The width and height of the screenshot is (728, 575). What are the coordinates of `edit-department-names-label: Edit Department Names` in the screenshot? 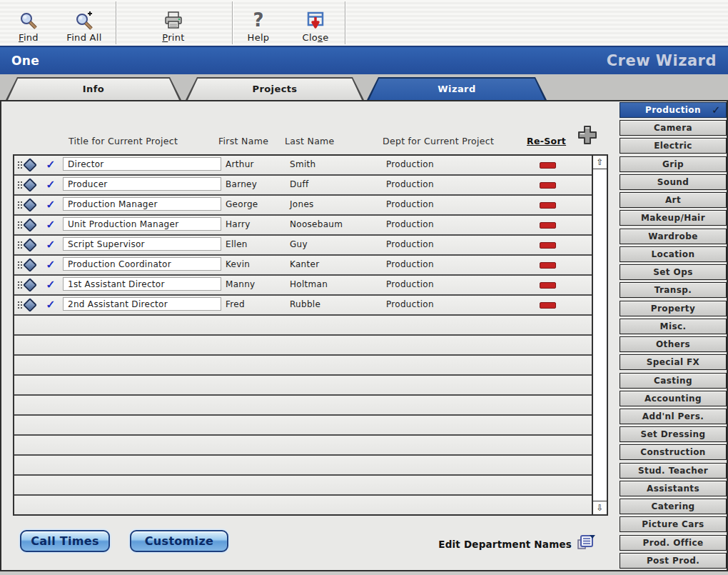 It's located at (505, 544).